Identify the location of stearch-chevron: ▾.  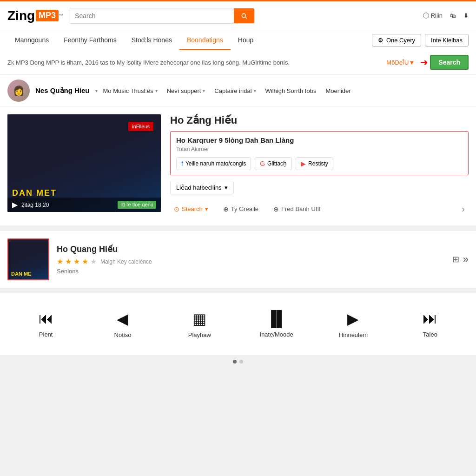
(206, 209).